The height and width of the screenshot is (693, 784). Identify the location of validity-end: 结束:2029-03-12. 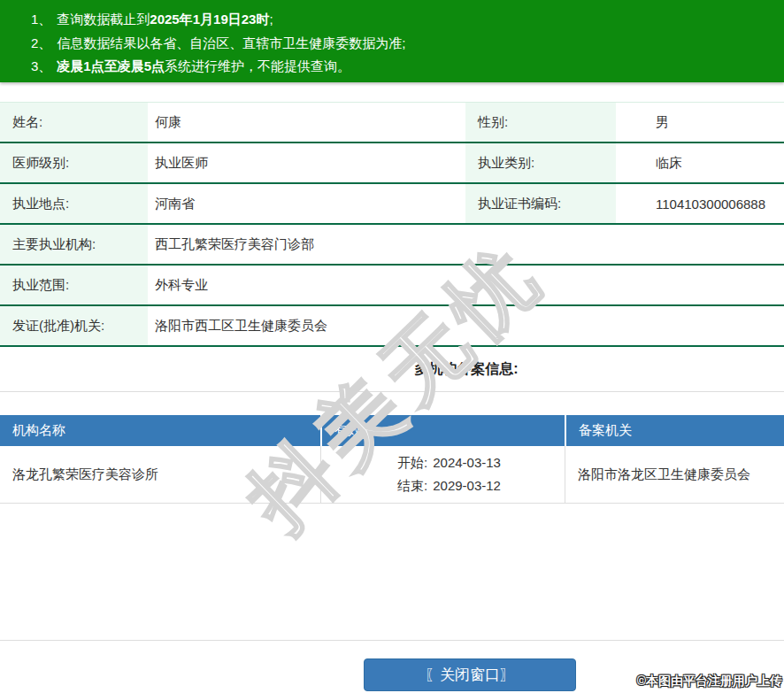
(450, 486).